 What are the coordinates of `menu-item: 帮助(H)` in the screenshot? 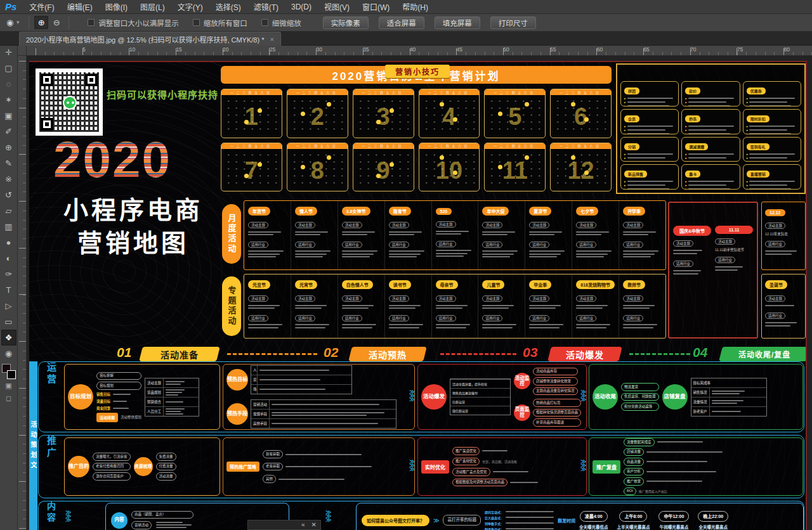 It's located at (415, 7).